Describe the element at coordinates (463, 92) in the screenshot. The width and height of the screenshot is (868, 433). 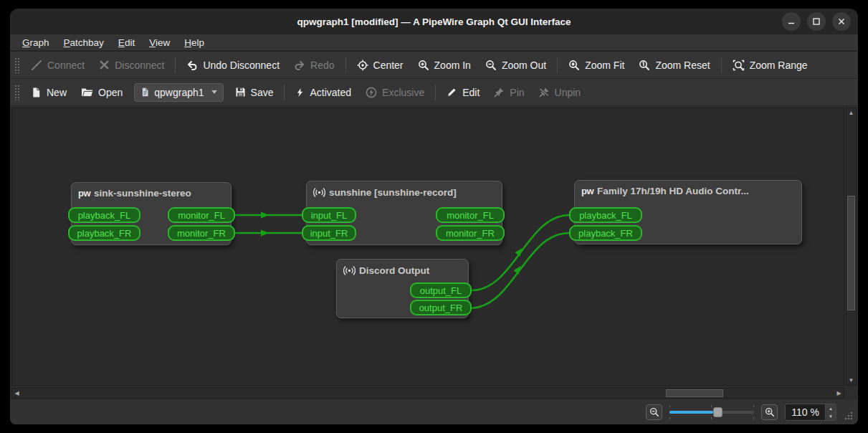
I see `edit-button: Edit` at that location.